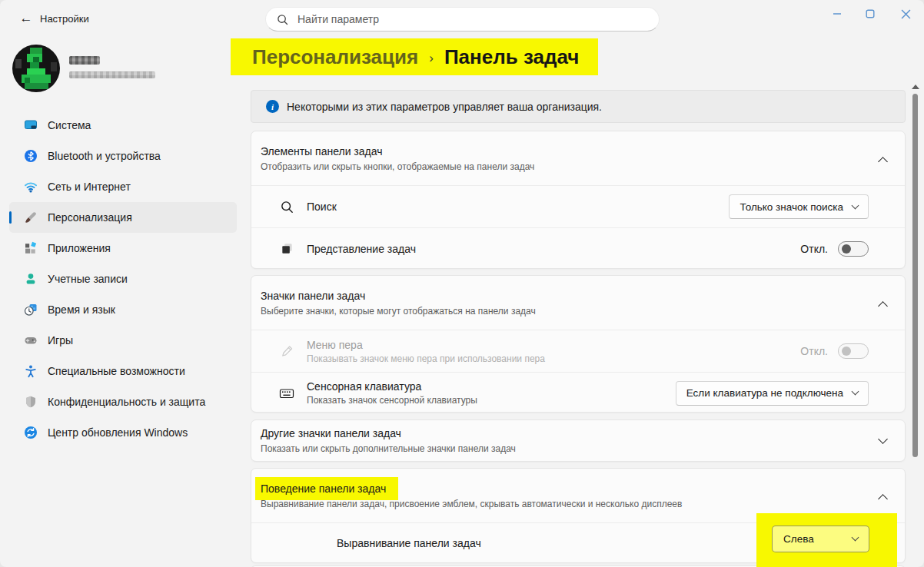 Image resolution: width=924 pixels, height=567 pixels. What do you see at coordinates (283, 20) in the screenshot?
I see `search-icon` at bounding box center [283, 20].